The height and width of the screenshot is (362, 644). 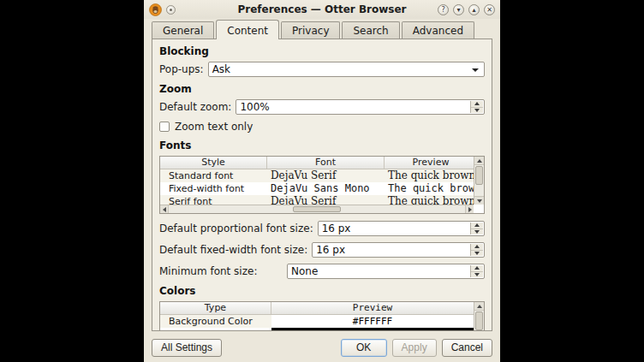 I want to click on zoom-heading: Zoom, so click(x=322, y=89).